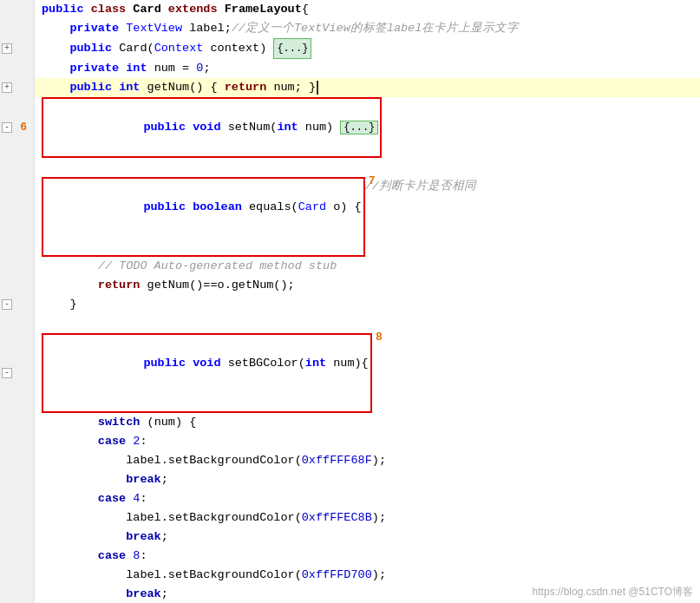 The height and width of the screenshot is (603, 700). What do you see at coordinates (350, 10) in the screenshot?
I see `line-1: public class Card extends FrameLayout{` at bounding box center [350, 10].